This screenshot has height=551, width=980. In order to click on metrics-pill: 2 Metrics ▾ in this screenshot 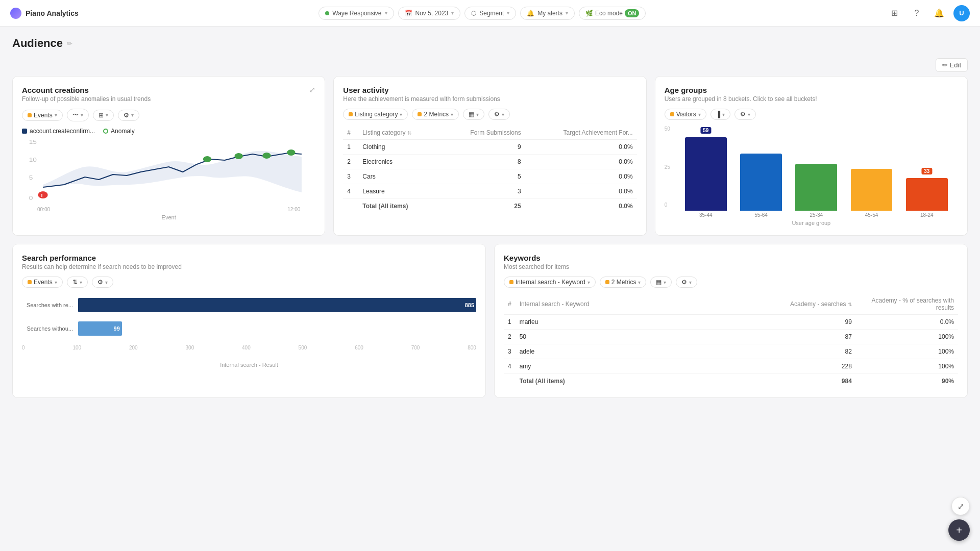, I will do `click(435, 114)`.